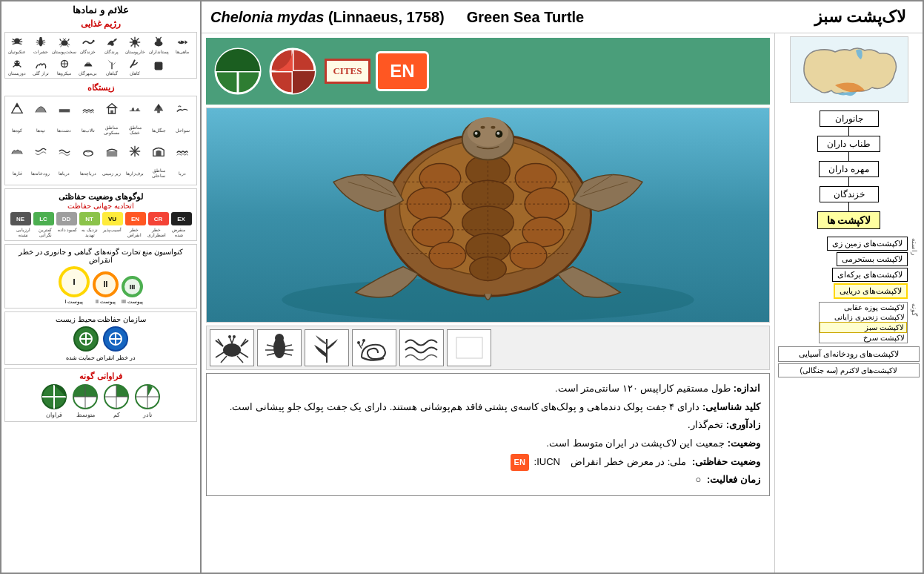  What do you see at coordinates (17, 173) in the screenshot?
I see `hab-label9: غارها` at bounding box center [17, 173].